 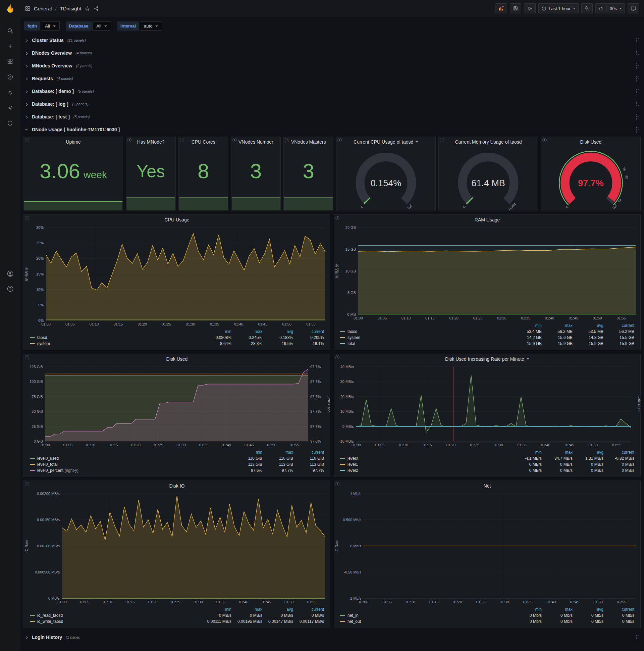 I want to click on legend-series-label: net_in, so click(x=426, y=615).